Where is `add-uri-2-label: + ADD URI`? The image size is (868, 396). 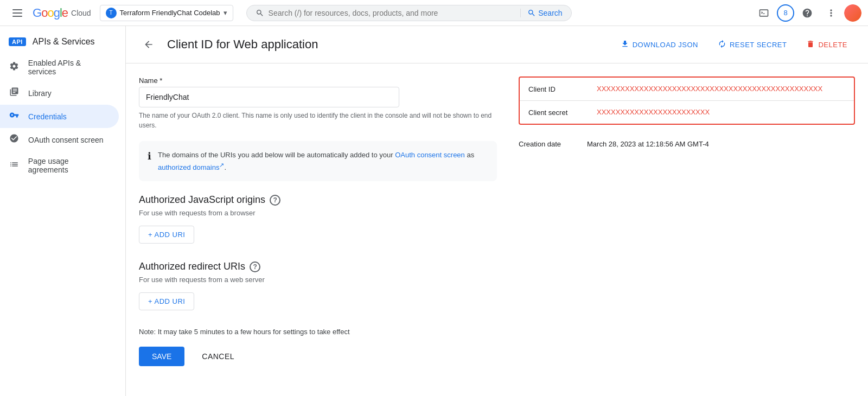 add-uri-2-label: + ADD URI is located at coordinates (167, 302).